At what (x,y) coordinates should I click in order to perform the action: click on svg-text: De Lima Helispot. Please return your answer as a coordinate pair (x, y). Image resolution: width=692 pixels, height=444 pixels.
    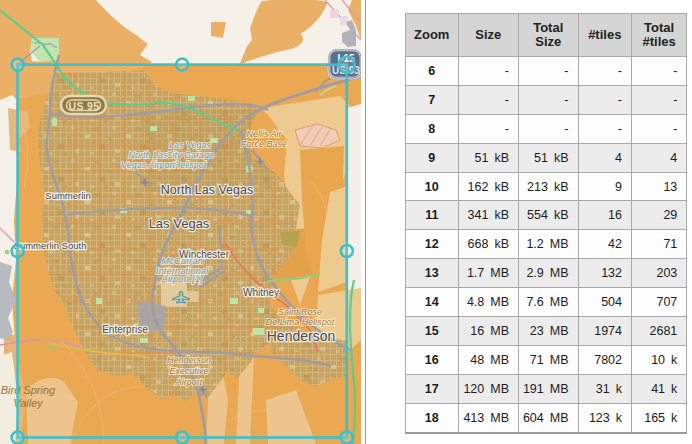
    Looking at the image, I should click on (300, 322).